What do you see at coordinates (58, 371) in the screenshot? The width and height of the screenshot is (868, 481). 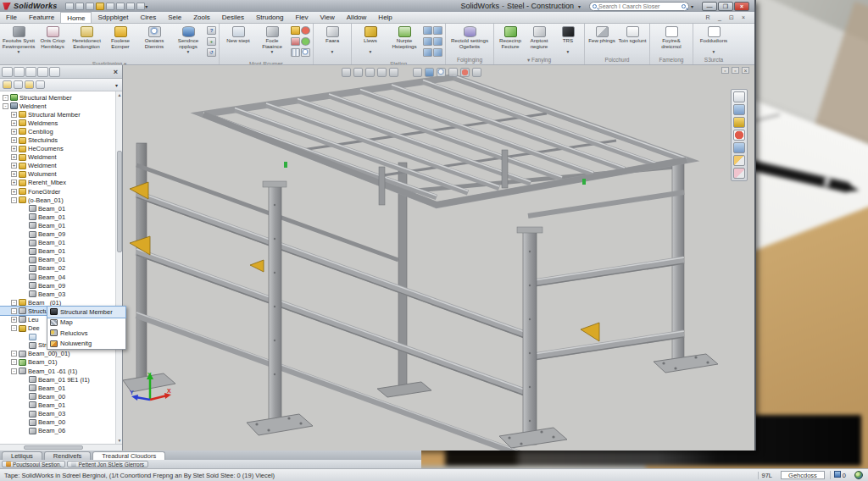 I see `tree-item: Beam_01 -61 (I1)` at bounding box center [58, 371].